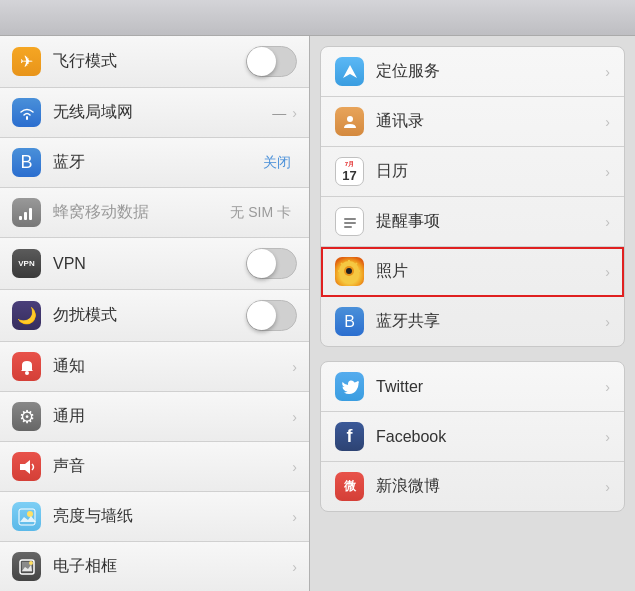 This screenshot has width=635, height=591. I want to click on right-item-location: 定位服务›, so click(472, 72).